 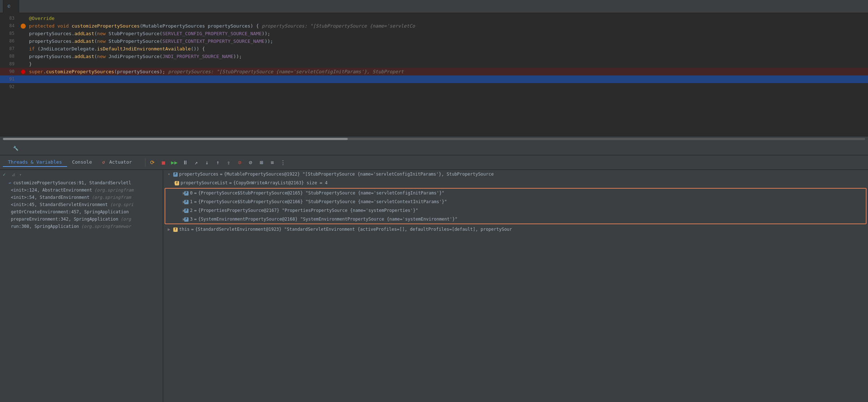 What do you see at coordinates (13, 175) in the screenshot?
I see `filter-button: ⊿` at bounding box center [13, 175].